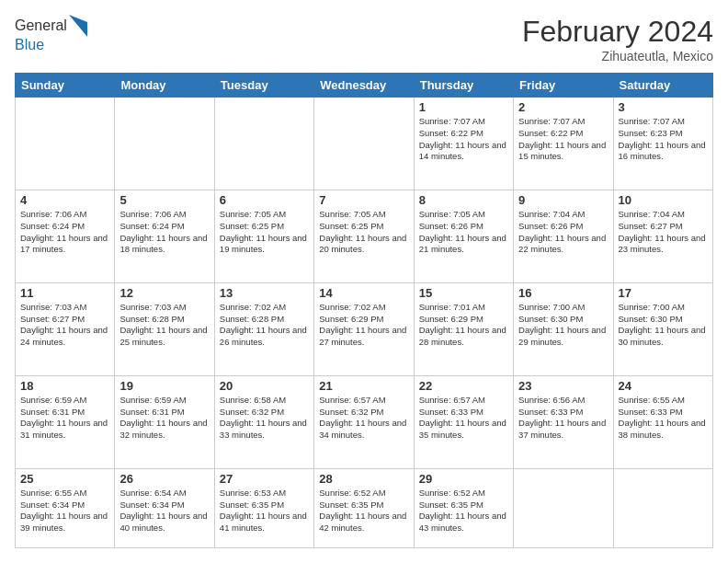  I want to click on calendar-cell: 27Sunrise: 6:53 AM Sunset: 6:35 PM Dayli…, so click(264, 508).